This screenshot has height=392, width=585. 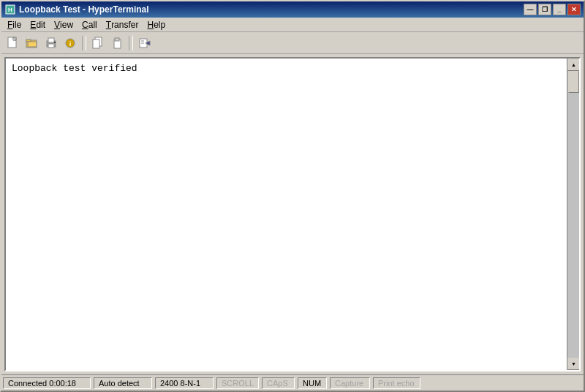 I want to click on scroll-track, so click(x=573, y=214).